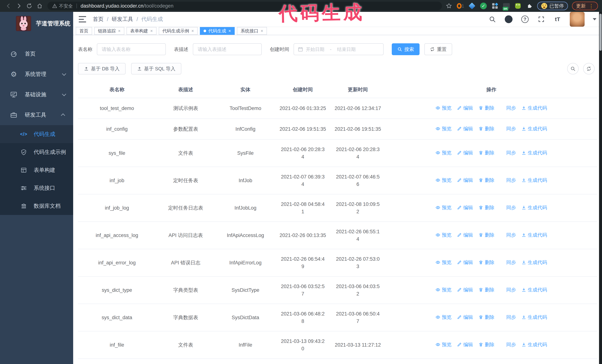 This screenshot has height=364, width=602. I want to click on sidebar-item-codegen-example: 代码生成示例, so click(37, 152).